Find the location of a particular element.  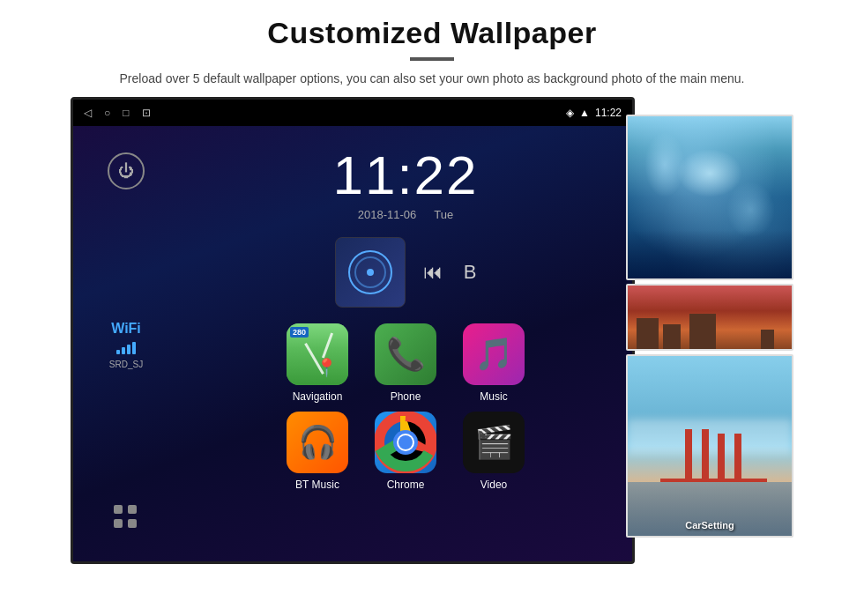

phone-label: Phone is located at coordinates (406, 397).